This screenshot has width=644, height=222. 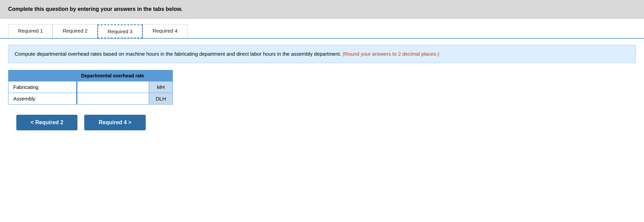 What do you see at coordinates (113, 76) in the screenshot?
I see `col-header-departmental: Departmental overhead rate` at bounding box center [113, 76].